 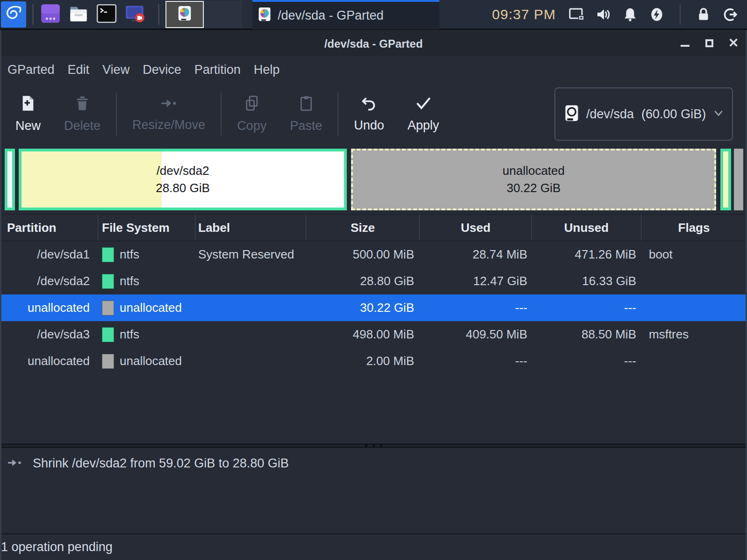 What do you see at coordinates (28, 114) in the screenshot?
I see `new-button: New` at bounding box center [28, 114].